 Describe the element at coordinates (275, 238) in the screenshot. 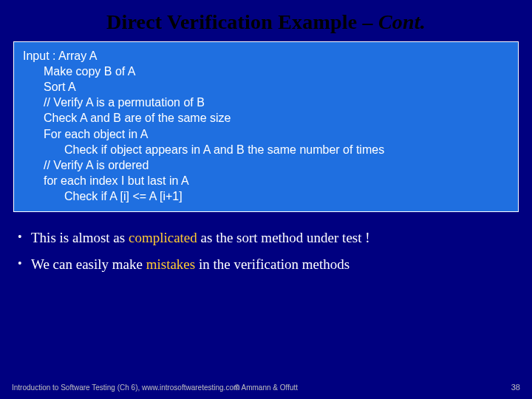

I see `bullet-text: This is almost as complicated as the sor…` at that location.